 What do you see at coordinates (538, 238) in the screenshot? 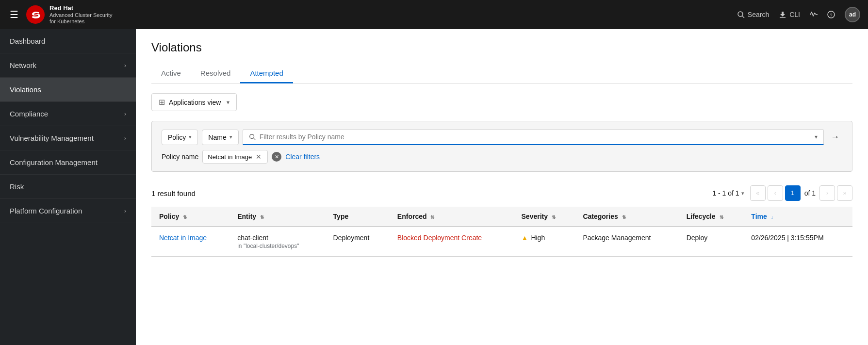
I see `severity-value: High` at bounding box center [538, 238].